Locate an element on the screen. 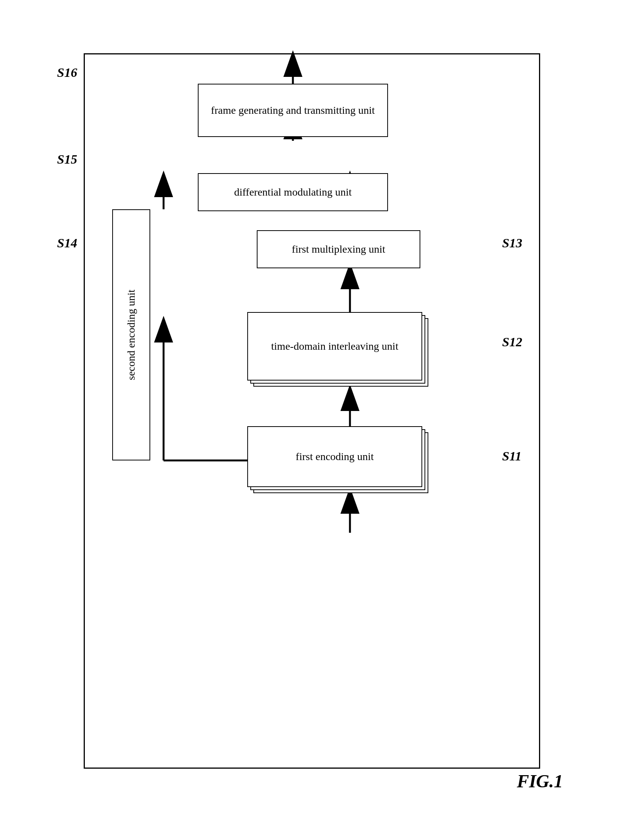 Image resolution: width=644 pixels, height=825 pixels. frame-generating-block: frame generating and transmitting unit is located at coordinates (293, 110).